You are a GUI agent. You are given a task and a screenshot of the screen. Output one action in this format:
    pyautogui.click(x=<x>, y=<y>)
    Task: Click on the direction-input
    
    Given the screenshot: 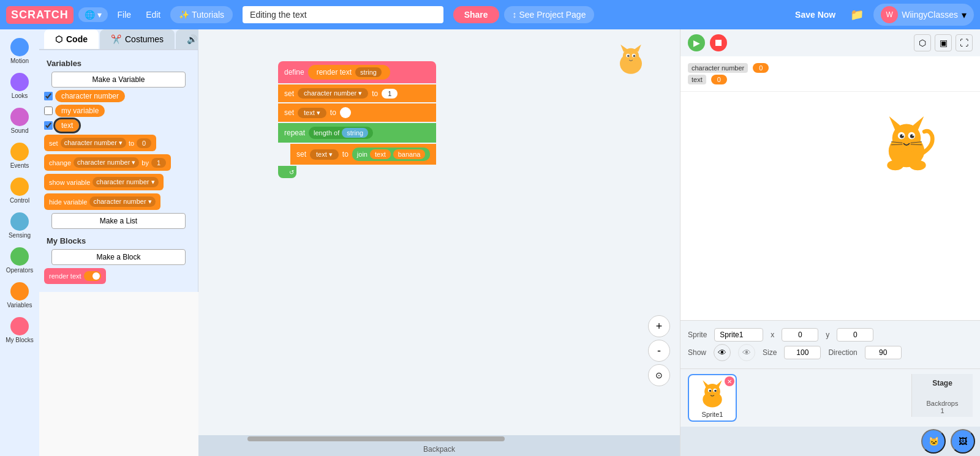 What is the action you would take?
    pyautogui.click(x=883, y=353)
    